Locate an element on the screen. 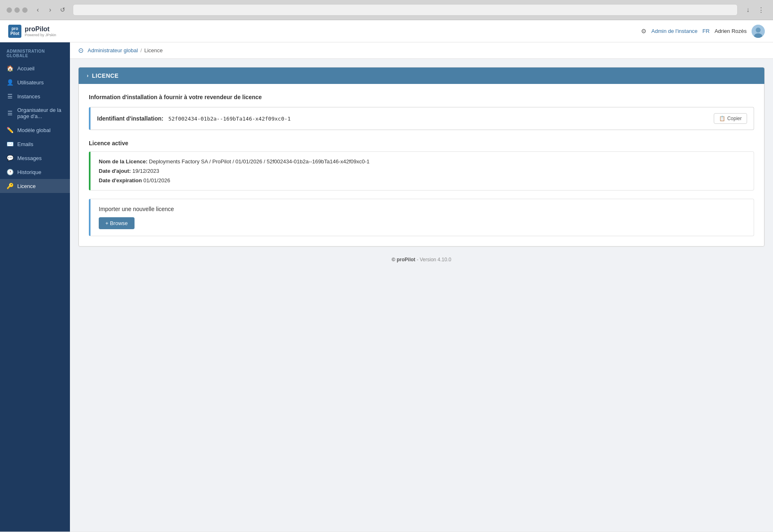 Image resolution: width=773 pixels, height=532 pixels. browser-dots is located at coordinates (17, 10).